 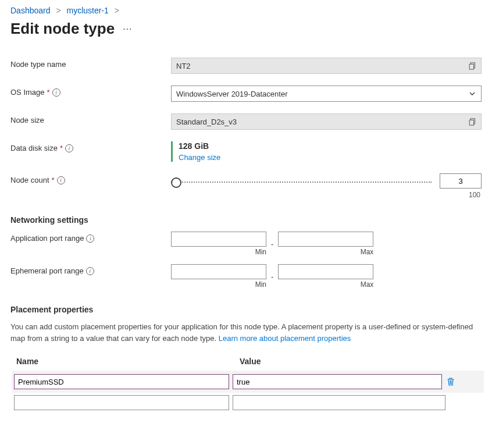 I want to click on label-app-port: Application port range i, so click(x=91, y=237).